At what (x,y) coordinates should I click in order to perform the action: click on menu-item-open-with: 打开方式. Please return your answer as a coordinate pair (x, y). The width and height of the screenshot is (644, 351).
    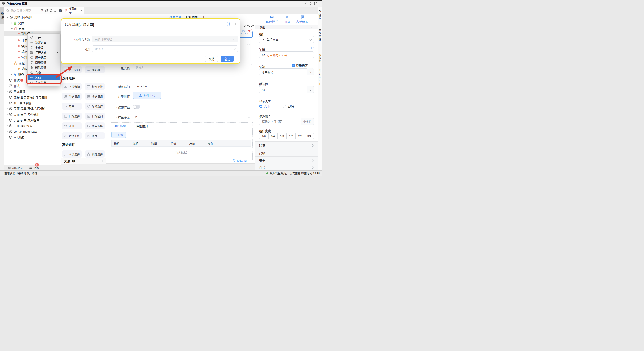
    Looking at the image, I should click on (44, 52).